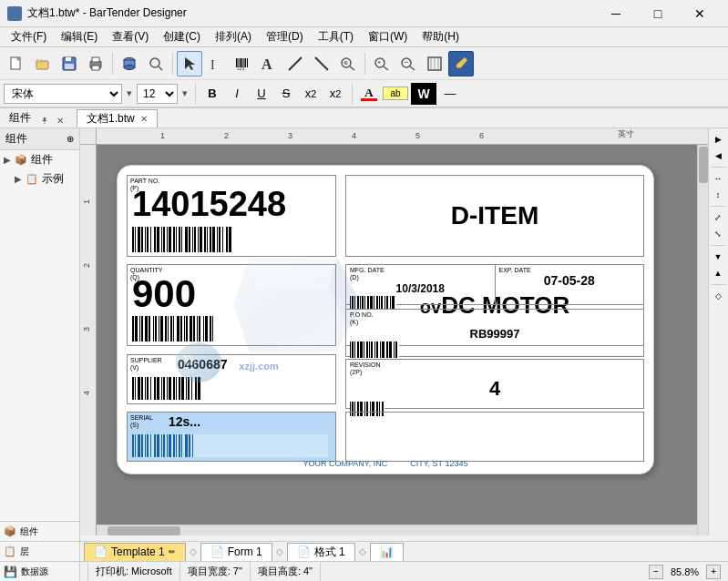 The width and height of the screenshot is (728, 581). Describe the element at coordinates (79, 37) in the screenshot. I see `menu-edit: 编辑(E)` at that location.